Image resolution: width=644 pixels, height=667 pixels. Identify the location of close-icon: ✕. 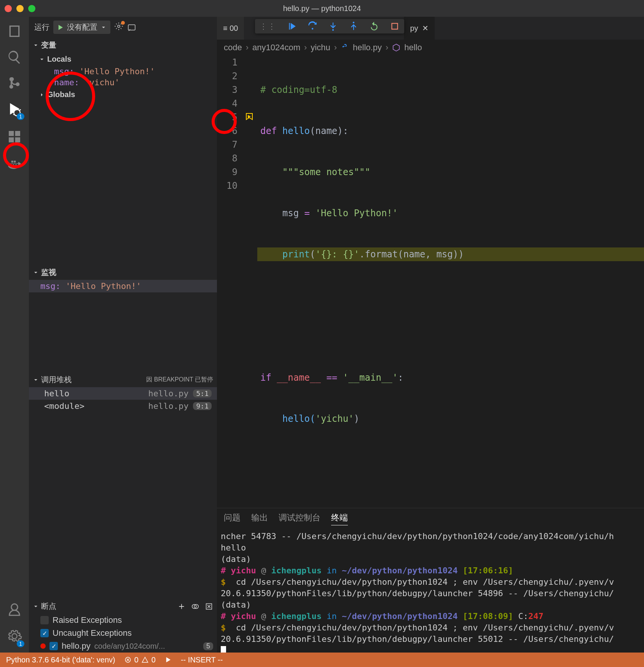
(426, 28).